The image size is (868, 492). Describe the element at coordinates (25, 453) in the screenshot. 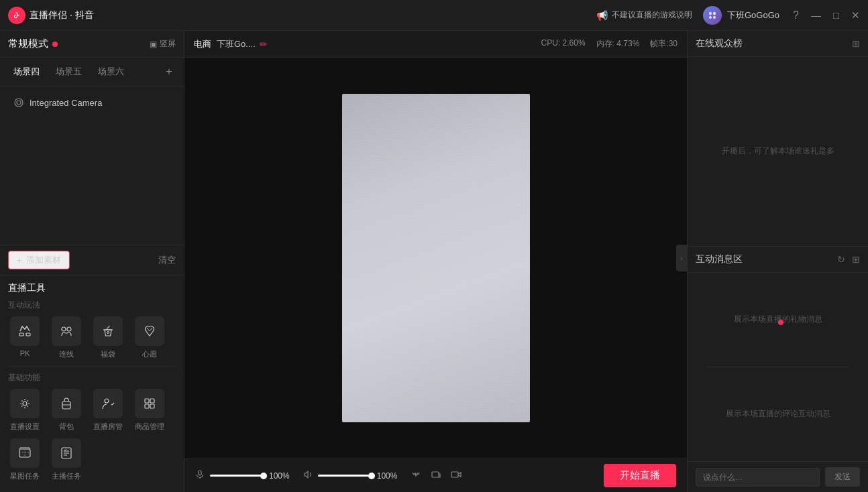

I see `star-task-icon` at that location.